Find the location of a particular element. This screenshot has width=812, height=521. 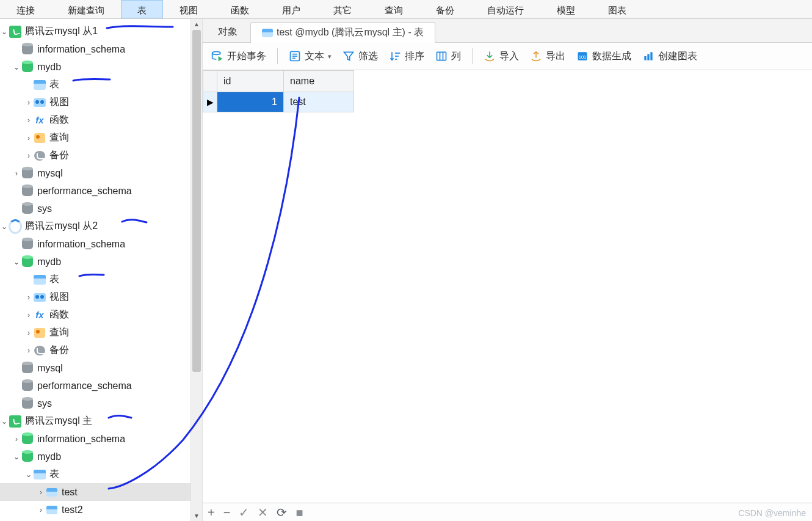

row-header-corner is located at coordinates (210, 82).